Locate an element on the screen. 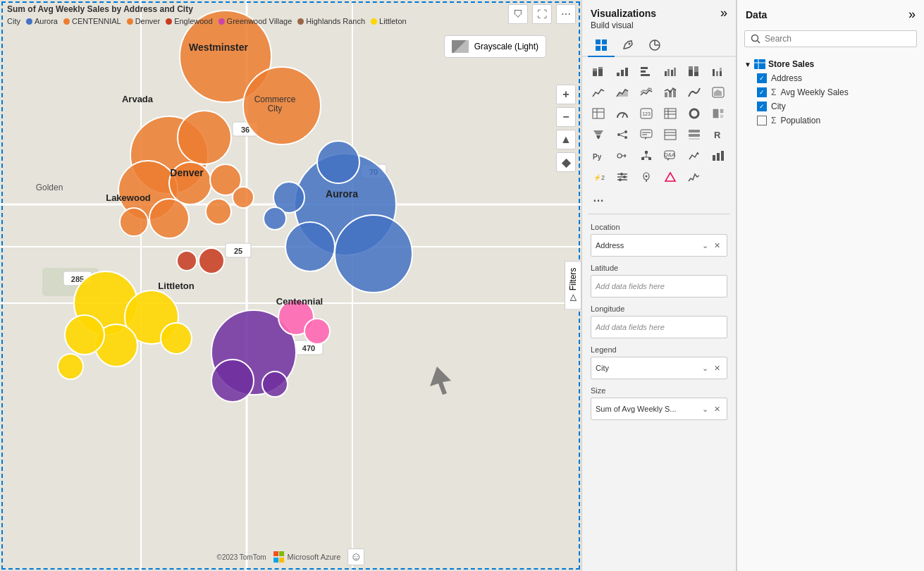  viz-qa: Q&A is located at coordinates (670, 156).